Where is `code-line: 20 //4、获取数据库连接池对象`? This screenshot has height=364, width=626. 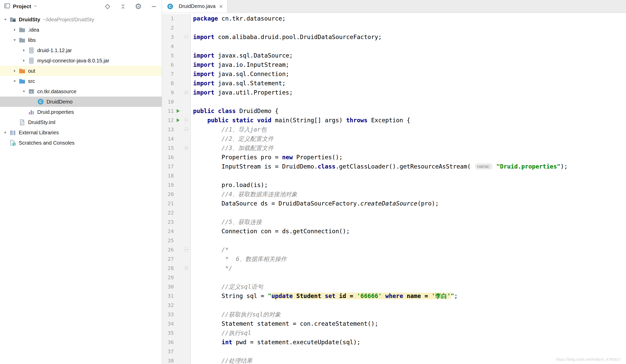 code-line: 20 //4、获取数据库连接池对象 is located at coordinates (394, 194).